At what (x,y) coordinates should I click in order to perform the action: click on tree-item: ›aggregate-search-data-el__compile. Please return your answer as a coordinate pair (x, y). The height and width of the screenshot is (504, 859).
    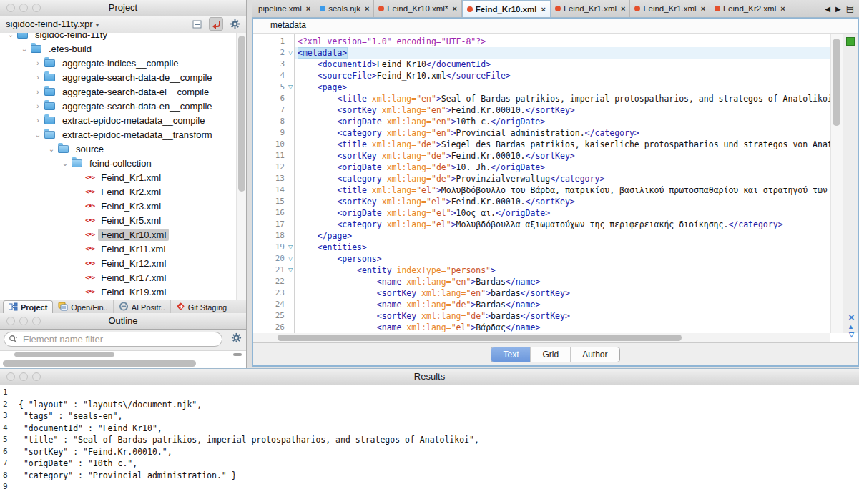
    Looking at the image, I should click on (118, 92).